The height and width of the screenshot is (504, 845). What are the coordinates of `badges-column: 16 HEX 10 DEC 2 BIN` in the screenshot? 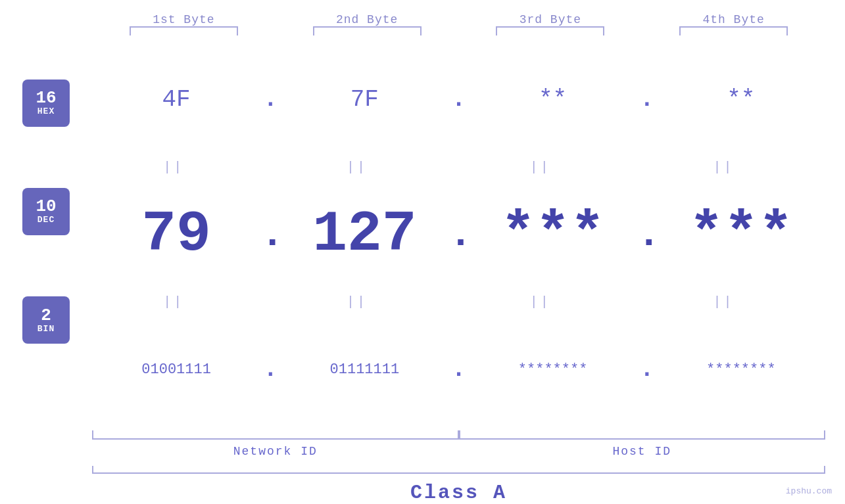 It's located at (46, 235).